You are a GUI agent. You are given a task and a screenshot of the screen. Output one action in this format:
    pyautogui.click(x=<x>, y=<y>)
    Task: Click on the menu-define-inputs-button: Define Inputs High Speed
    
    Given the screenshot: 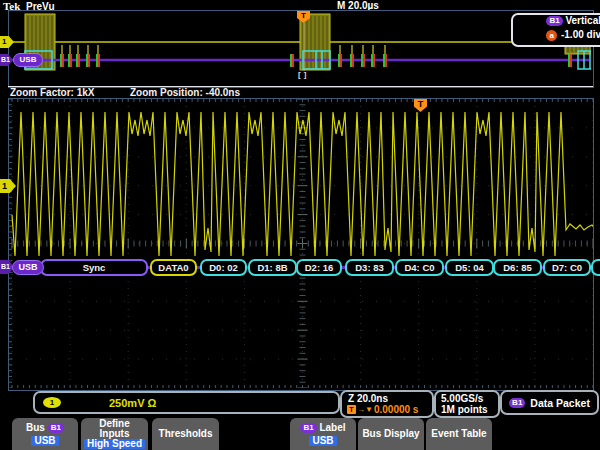 What is the action you would take?
    pyautogui.click(x=114, y=434)
    